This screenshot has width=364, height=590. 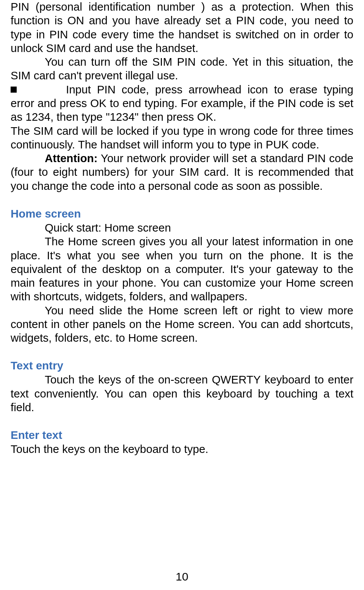 I want to click on page-number: 10, so click(x=182, y=577).